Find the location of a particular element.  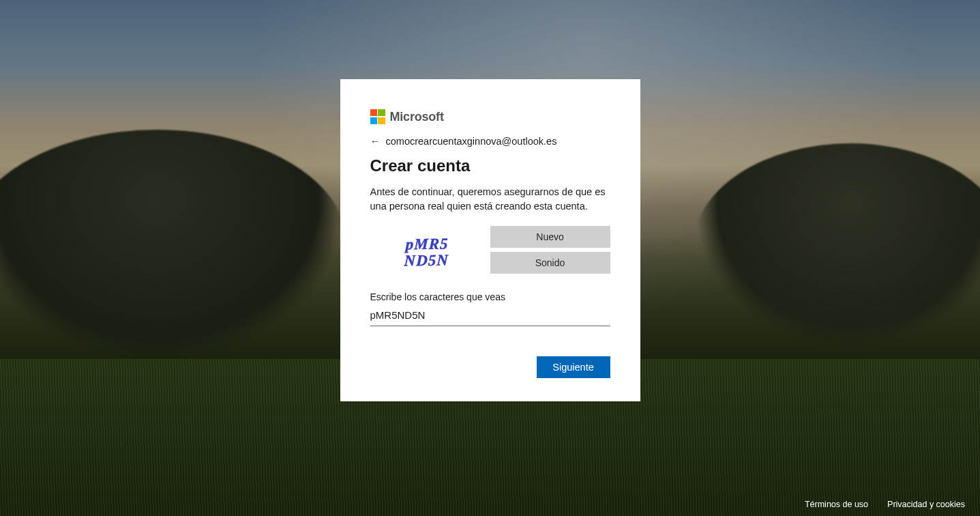

captcha-row: pMR5 ND5N Nuevo Sonido is located at coordinates (490, 253).